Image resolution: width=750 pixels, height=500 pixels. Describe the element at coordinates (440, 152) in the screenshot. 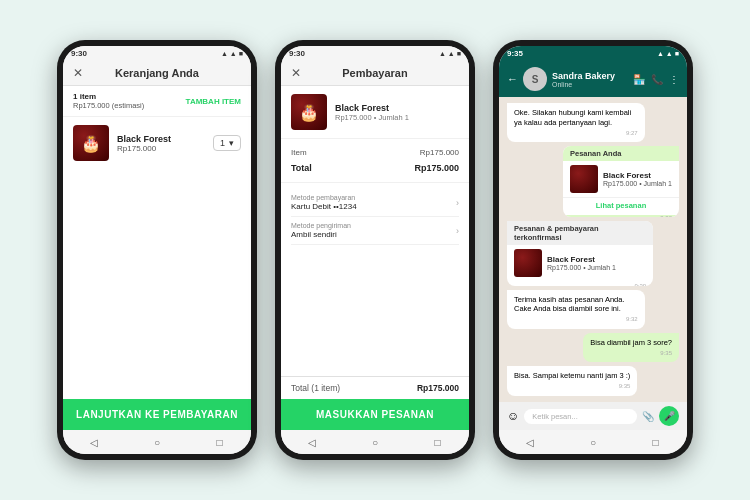

I see `item-value: Rp175.000` at that location.